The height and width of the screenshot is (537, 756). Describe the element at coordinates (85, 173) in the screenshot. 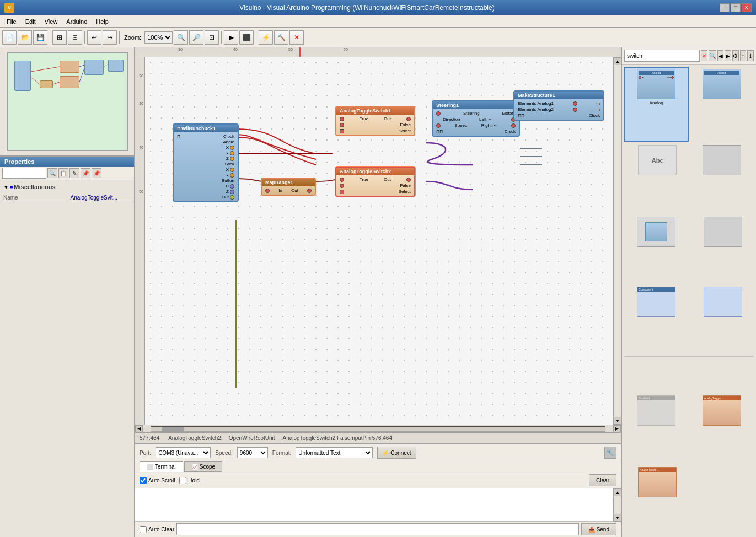

I see `props-icon-4: 📌` at that location.